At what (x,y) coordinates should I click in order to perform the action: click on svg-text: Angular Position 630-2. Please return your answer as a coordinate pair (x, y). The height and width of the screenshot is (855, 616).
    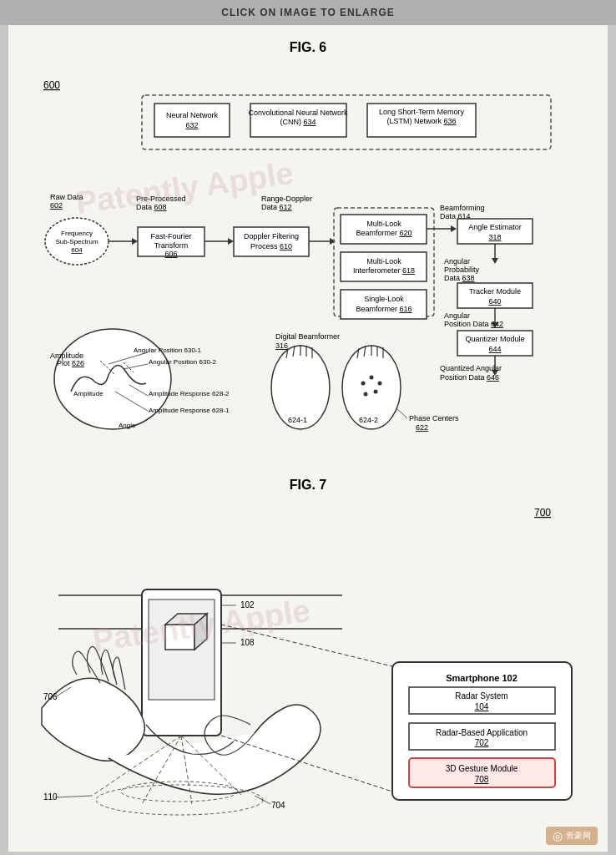
    Looking at the image, I should click on (182, 362).